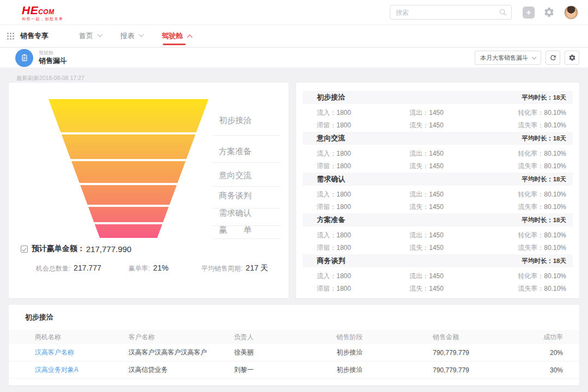 Image resolution: width=588 pixels, height=392 pixels. What do you see at coordinates (438, 152) in the screenshot?
I see `stage-card: 意向交流 平均时长：18天 流入：1800 流出：1450 转化率：80.10%…` at bounding box center [438, 152].